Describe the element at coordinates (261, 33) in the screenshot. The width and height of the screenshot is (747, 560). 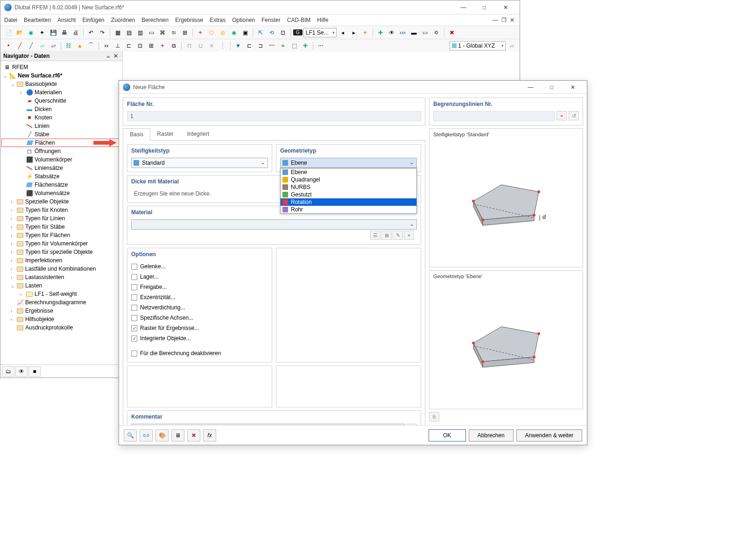
I see `move-icon: ⇱` at that location.